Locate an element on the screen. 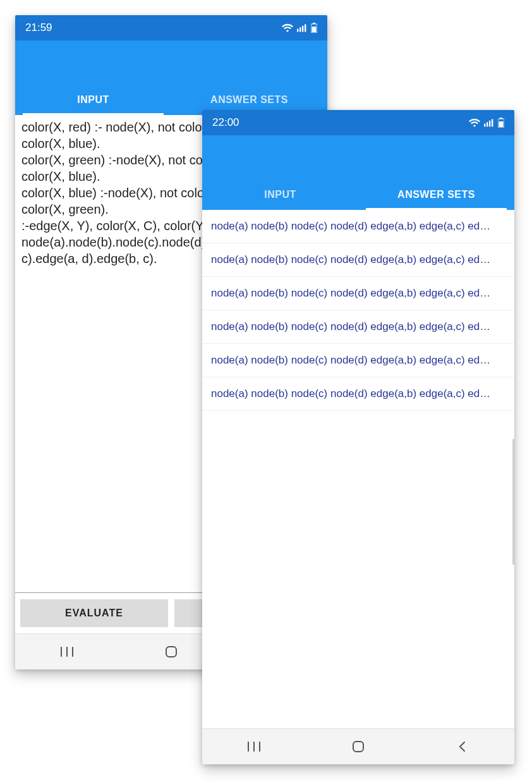 This screenshot has width=532, height=782. evaluate-button-label: EVALUATE is located at coordinates (94, 613).